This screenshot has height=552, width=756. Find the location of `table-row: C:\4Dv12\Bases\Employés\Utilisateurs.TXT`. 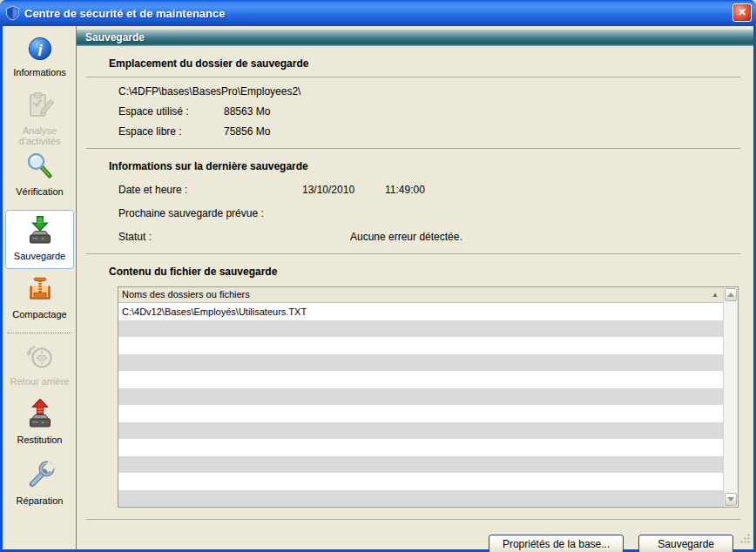

table-row: C:\4Dv12\Bases\Employés\Utilisateurs.TXT is located at coordinates (421, 312).